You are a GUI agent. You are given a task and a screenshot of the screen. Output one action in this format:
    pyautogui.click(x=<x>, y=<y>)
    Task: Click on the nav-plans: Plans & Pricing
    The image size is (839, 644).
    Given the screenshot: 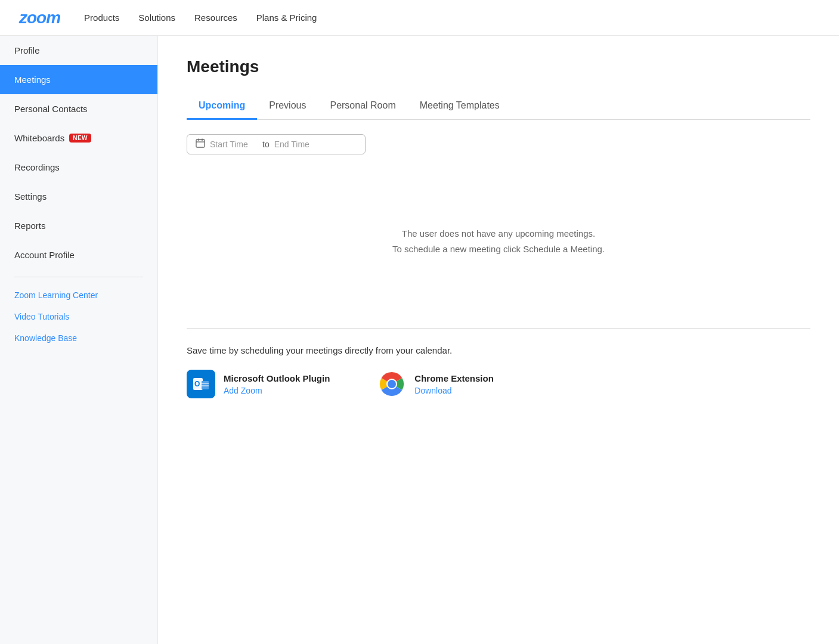 What is the action you would take?
    pyautogui.click(x=287, y=18)
    